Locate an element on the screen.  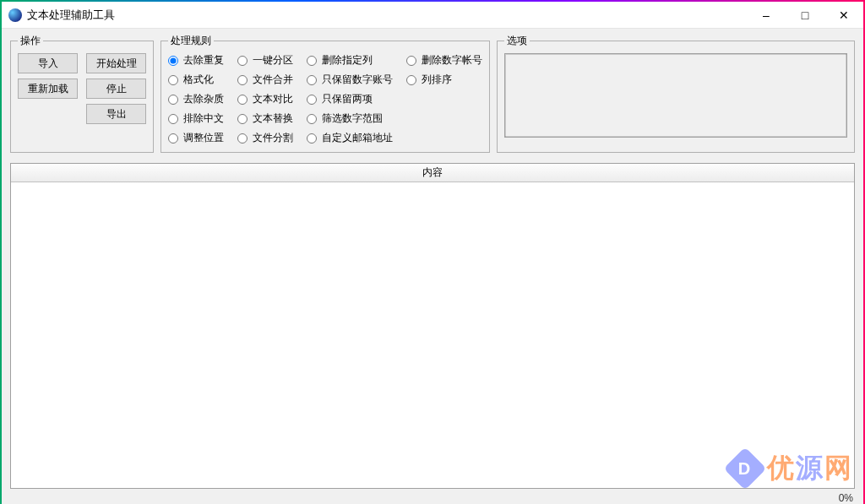
app-icon is located at coordinates (15, 15).